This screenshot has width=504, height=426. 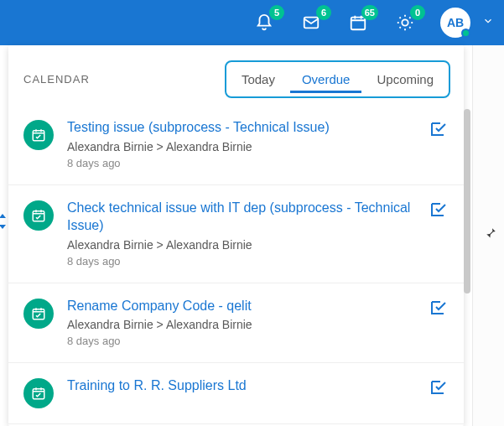 I want to click on item-body: Training to R. R. Suppliers Ltd, so click(x=242, y=387).